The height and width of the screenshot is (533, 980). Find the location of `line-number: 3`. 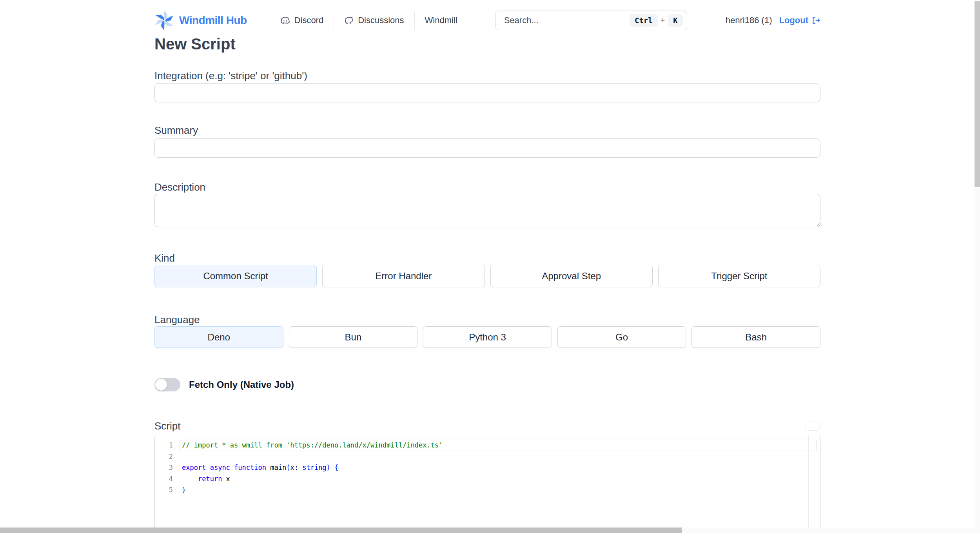

line-number: 3 is located at coordinates (164, 468).